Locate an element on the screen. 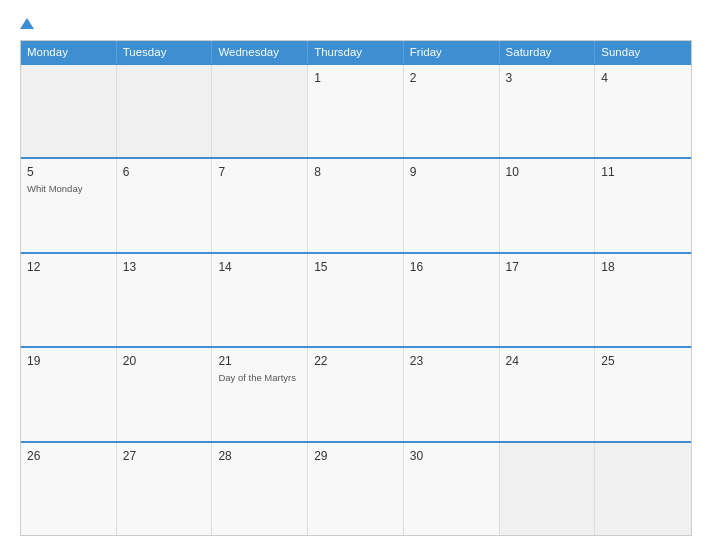 The height and width of the screenshot is (550, 712). day-number: 2 is located at coordinates (452, 78).